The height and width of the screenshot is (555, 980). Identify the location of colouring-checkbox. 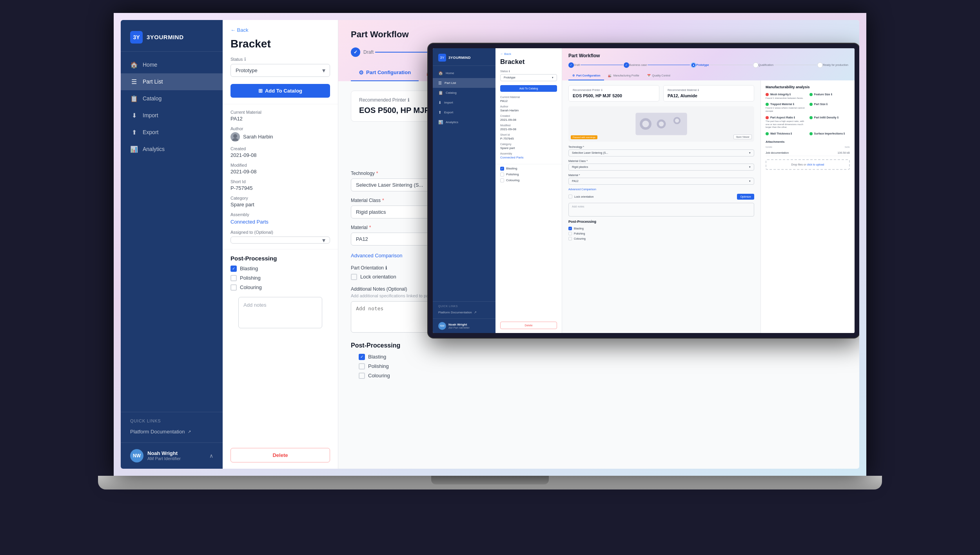
(234, 288).